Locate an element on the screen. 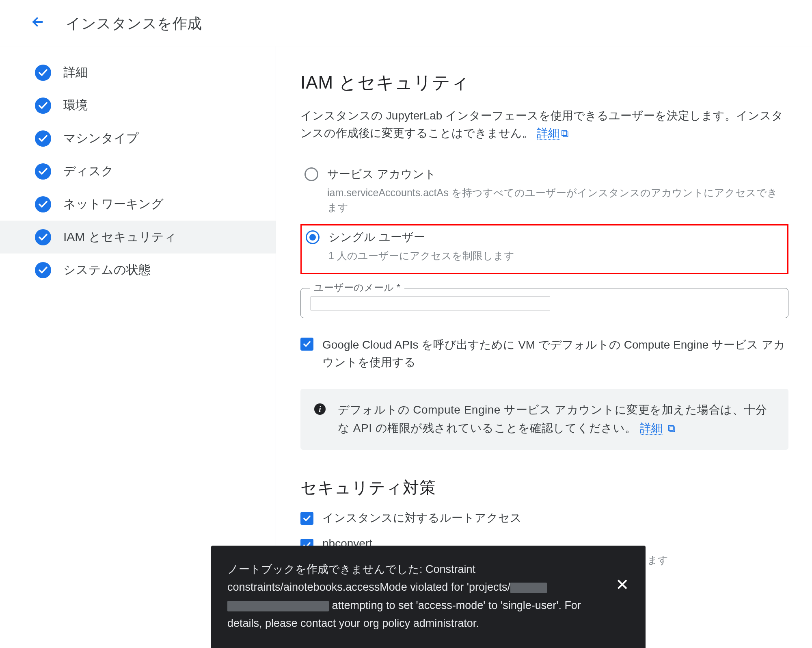 This screenshot has width=812, height=648. iam-section-desc: インスタンスの JupyterLab インターフェースを使用できるユーザーを決定… is located at coordinates (544, 124).